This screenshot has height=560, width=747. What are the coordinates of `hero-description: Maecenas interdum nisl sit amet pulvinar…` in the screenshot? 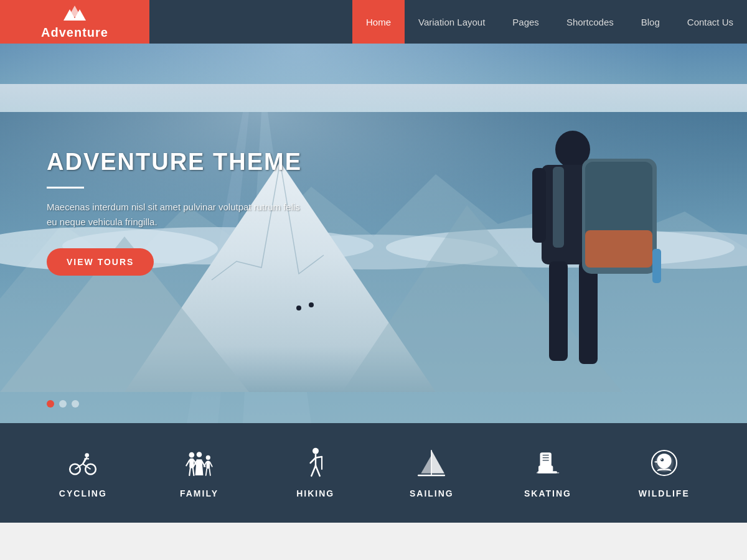 It's located at (177, 215).